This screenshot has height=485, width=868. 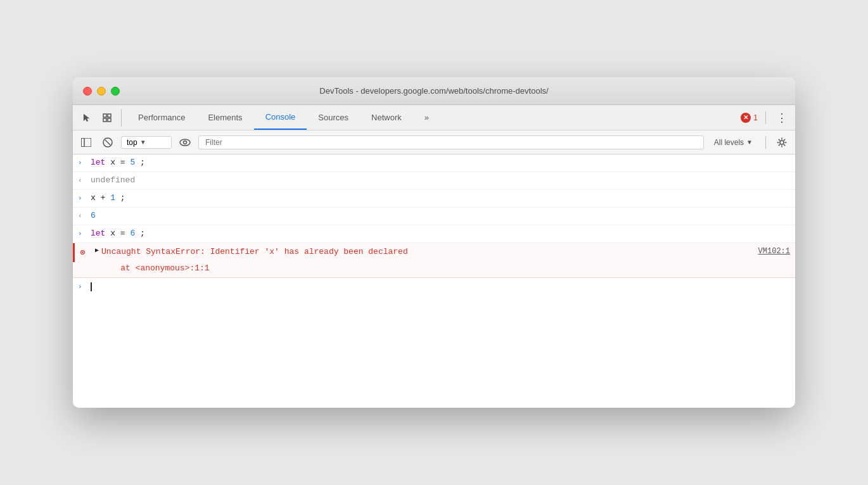 I want to click on input-arrow-1: ›, so click(x=82, y=163).